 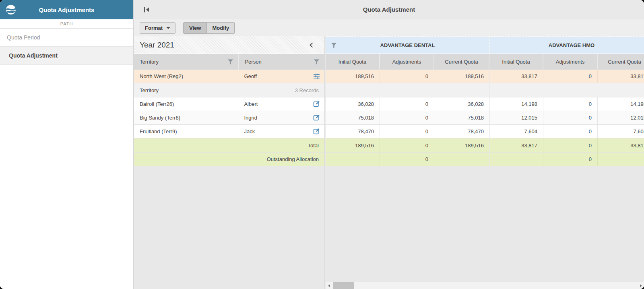 What do you see at coordinates (517, 104) in the screenshot?
I see `value-cell: 14,198` at bounding box center [517, 104].